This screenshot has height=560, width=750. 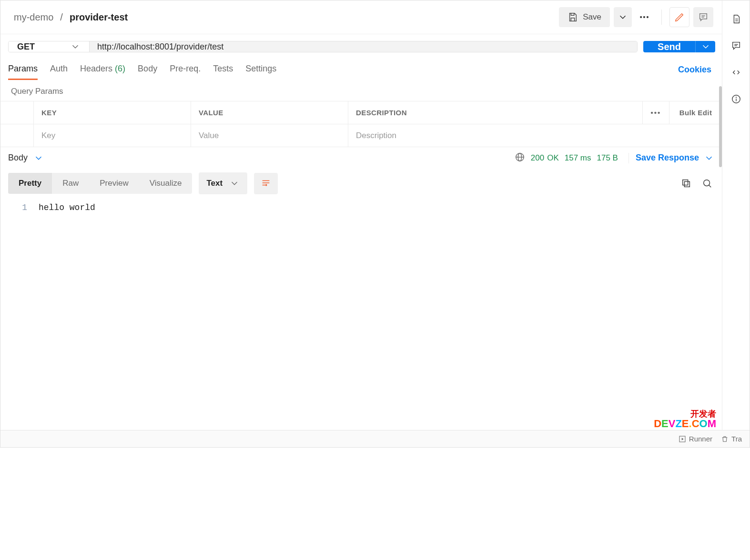 What do you see at coordinates (261, 69) in the screenshot?
I see `tab-settings: Settings` at bounding box center [261, 69].